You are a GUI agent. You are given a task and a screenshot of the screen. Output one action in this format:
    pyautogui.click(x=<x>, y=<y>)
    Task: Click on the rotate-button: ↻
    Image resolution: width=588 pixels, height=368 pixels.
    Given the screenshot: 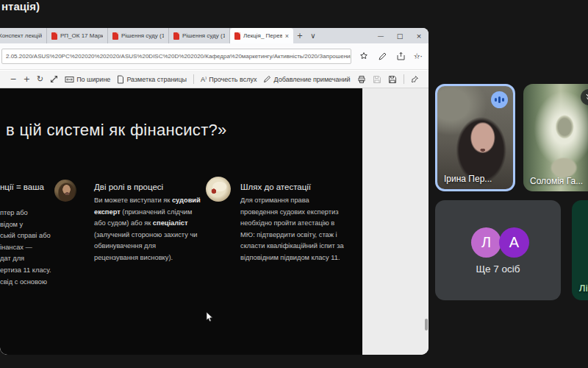 What is the action you would take?
    pyautogui.click(x=40, y=79)
    